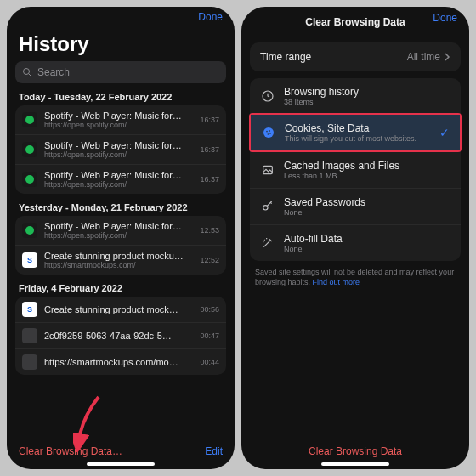 The image size is (476, 476). I want to click on image-icon, so click(268, 170).